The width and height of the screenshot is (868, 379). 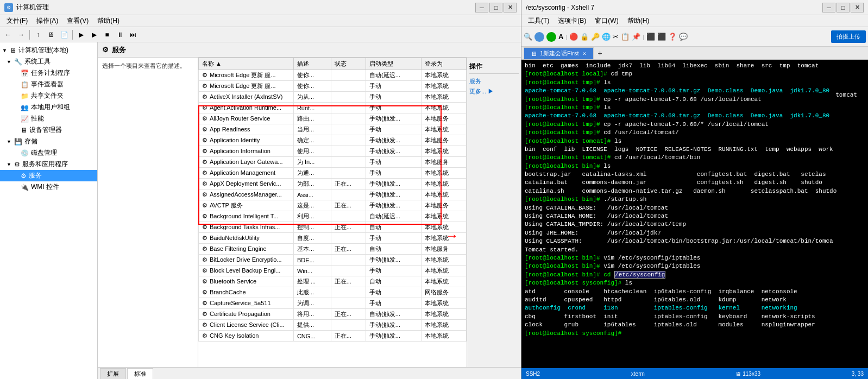 What do you see at coordinates (443, 282) in the screenshot?
I see `cell-login: 本地系统` at bounding box center [443, 282].